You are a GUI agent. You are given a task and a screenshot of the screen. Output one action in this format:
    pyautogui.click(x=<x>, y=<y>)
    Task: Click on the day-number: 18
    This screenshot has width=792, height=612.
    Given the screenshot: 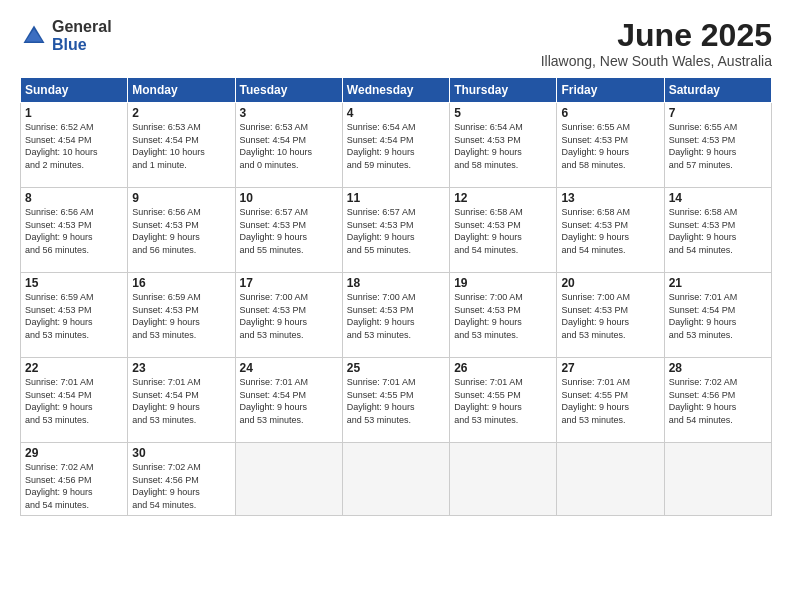 What is the action you would take?
    pyautogui.click(x=396, y=283)
    